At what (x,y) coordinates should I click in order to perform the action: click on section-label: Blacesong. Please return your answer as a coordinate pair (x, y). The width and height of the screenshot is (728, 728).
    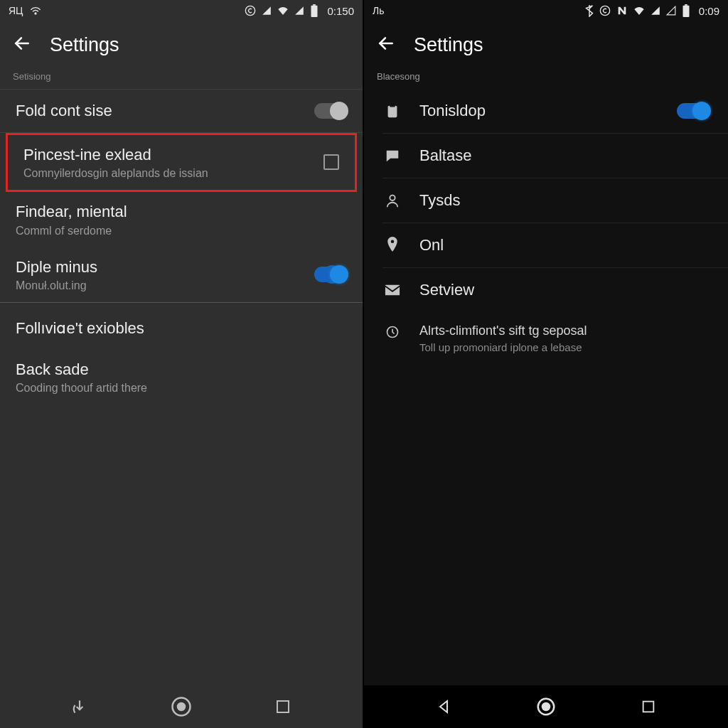
    Looking at the image, I should click on (546, 78).